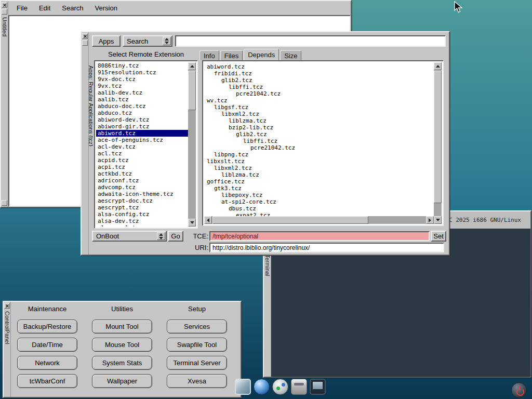 The width and height of the screenshot is (532, 399). Describe the element at coordinates (196, 247) in the screenshot. I see `uri-label: URI:` at that location.